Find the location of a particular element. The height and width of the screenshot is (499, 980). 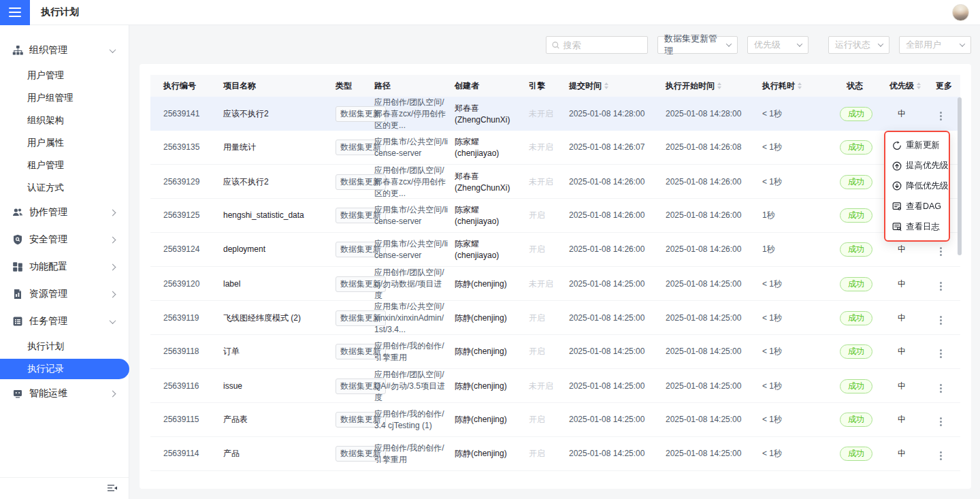

table-row: 25639118 订单 数据集更新 应用创作/我的创作/引擎重用 陈静(chen… is located at coordinates (555, 352).